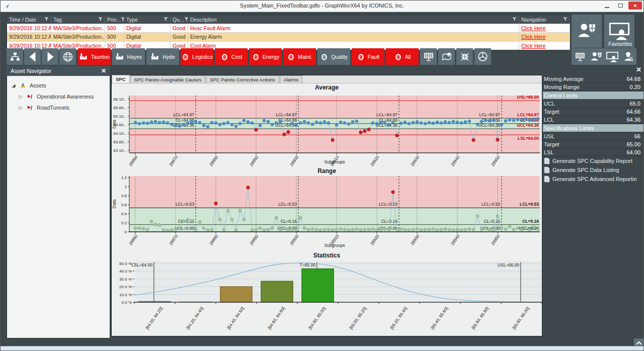  I want to click on svg-text: 63.10..., so click(120, 151).